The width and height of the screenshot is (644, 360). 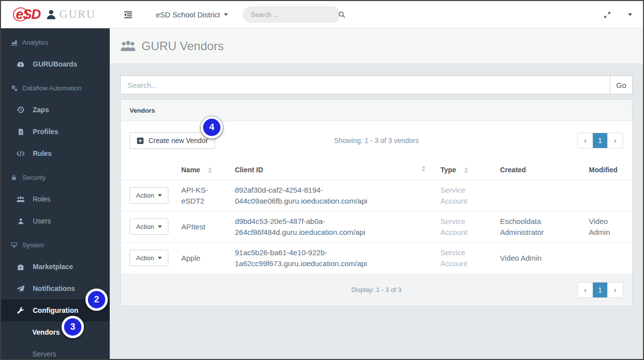 I want to click on plus-square-icon, so click(x=140, y=141).